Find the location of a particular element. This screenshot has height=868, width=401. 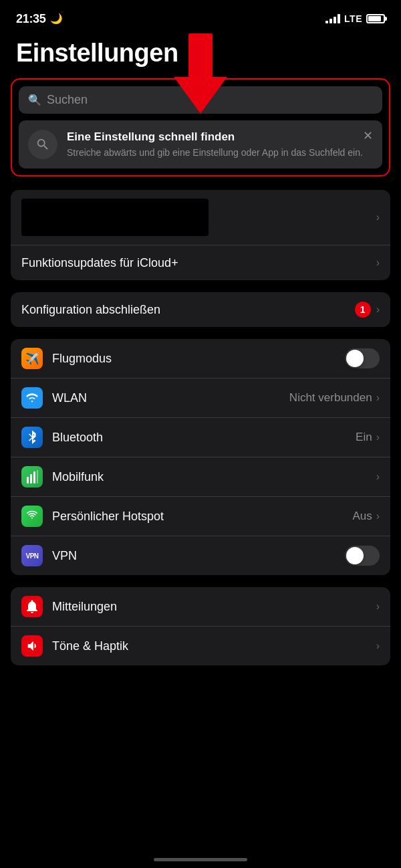

konfiguration-section: Konfiguration abschließen 1 › is located at coordinates (200, 310).